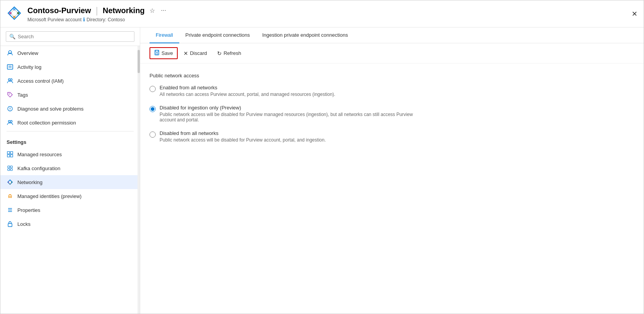  I want to click on search-area: 🔍, so click(70, 37).